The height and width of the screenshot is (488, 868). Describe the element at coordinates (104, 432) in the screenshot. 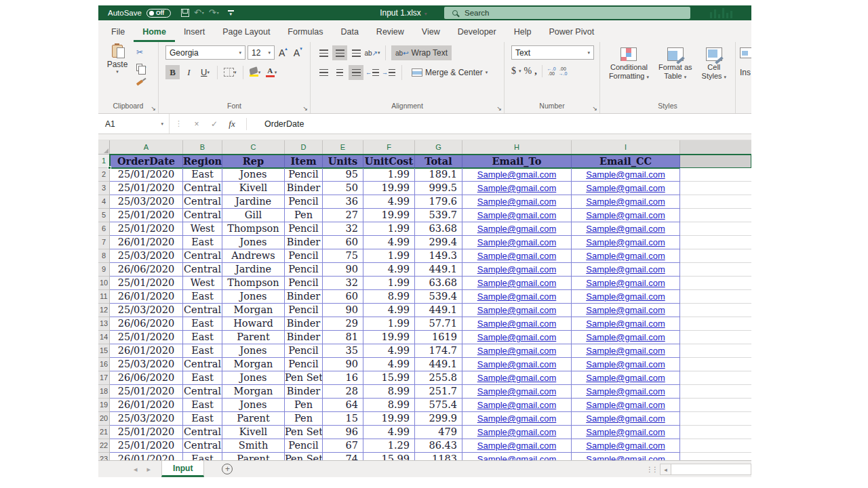

I see `row-header-21: 21` at that location.